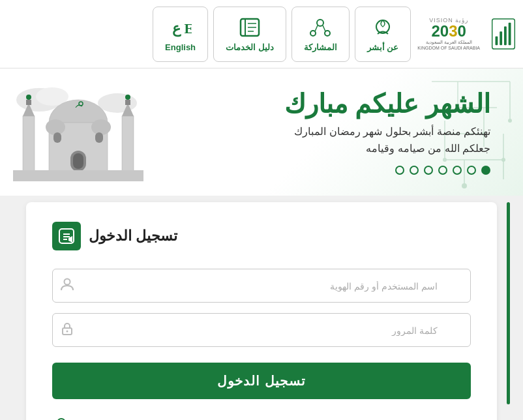  Describe the element at coordinates (503, 34) in the screenshot. I see `bars-logo-icon` at that location.